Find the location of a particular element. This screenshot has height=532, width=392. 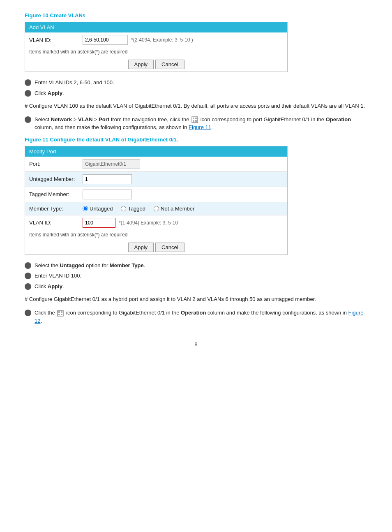

bullet-text: Select the Untagged option for Member Ty… is located at coordinates (90, 266).